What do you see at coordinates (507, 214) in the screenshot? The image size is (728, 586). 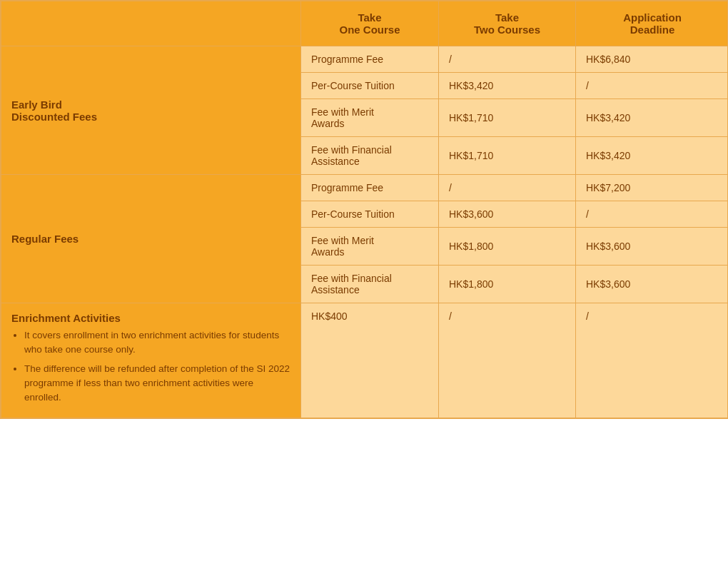 I see `one-course-value: HK$3,600` at bounding box center [507, 214].